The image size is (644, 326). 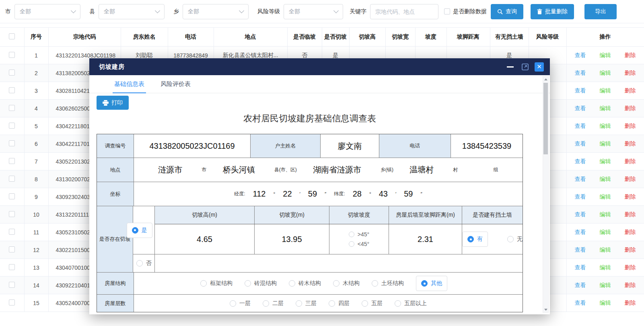 I want to click on cut-slope-yes-radio: 是, so click(x=140, y=230).